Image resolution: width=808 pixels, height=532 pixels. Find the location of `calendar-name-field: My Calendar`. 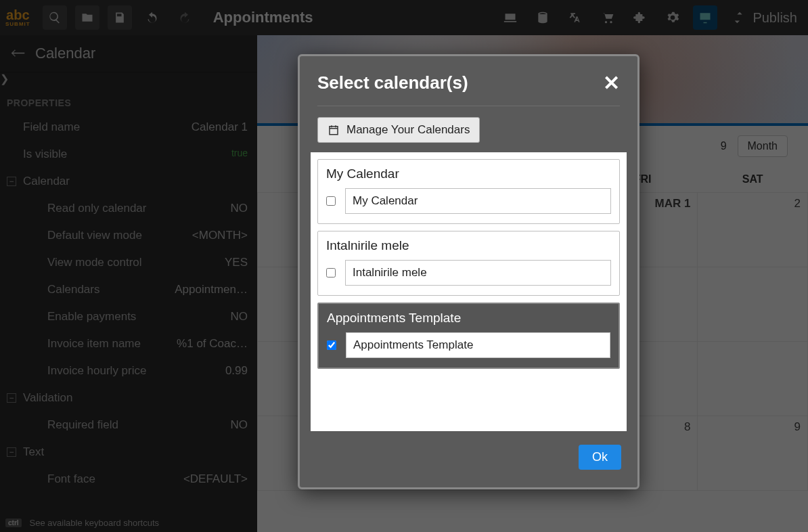

calendar-name-field: My Calendar is located at coordinates (478, 201).